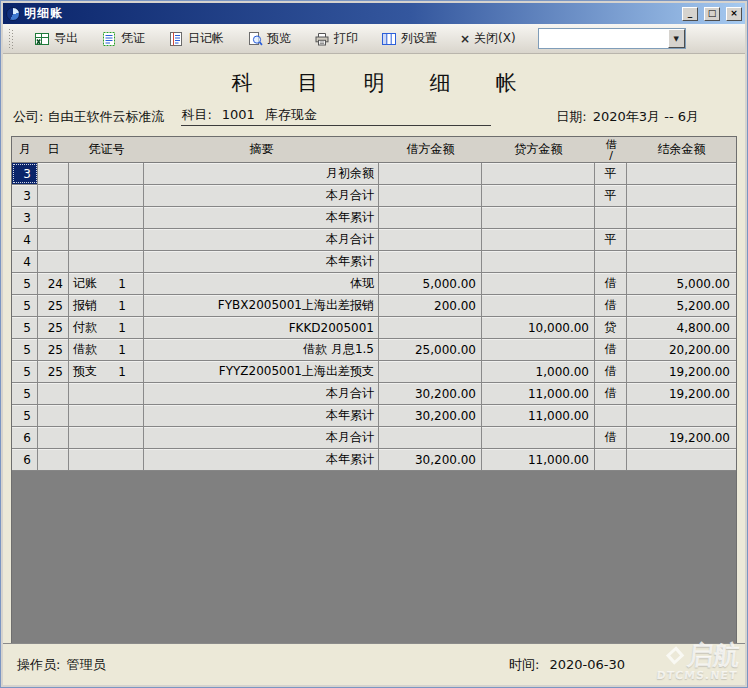 This screenshot has height=688, width=748. Describe the element at coordinates (690, 14) in the screenshot. I see `minimize-button: _` at that location.